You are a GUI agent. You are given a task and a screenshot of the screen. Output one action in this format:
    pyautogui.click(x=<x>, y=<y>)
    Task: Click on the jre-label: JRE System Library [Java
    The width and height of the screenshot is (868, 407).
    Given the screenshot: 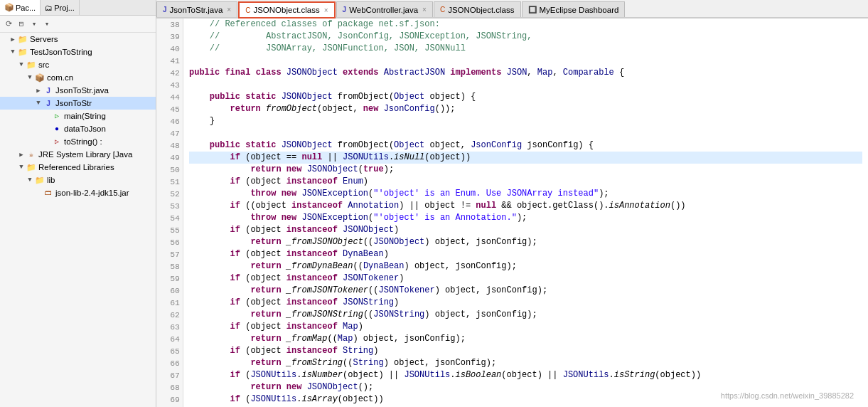 What is the action you would take?
    pyautogui.click(x=85, y=154)
    